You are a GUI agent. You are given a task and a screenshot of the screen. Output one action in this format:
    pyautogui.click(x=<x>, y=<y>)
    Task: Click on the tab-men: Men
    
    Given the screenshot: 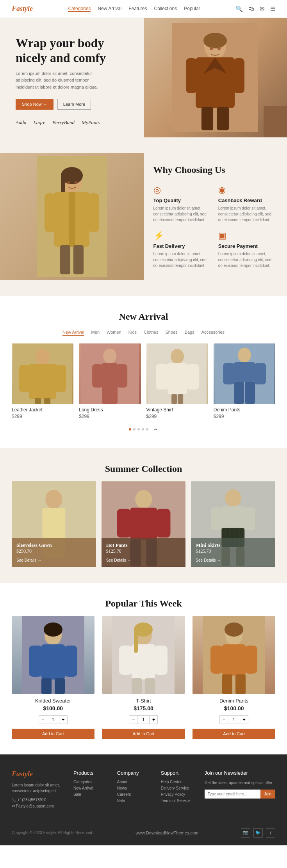 What is the action you would take?
    pyautogui.click(x=95, y=333)
    